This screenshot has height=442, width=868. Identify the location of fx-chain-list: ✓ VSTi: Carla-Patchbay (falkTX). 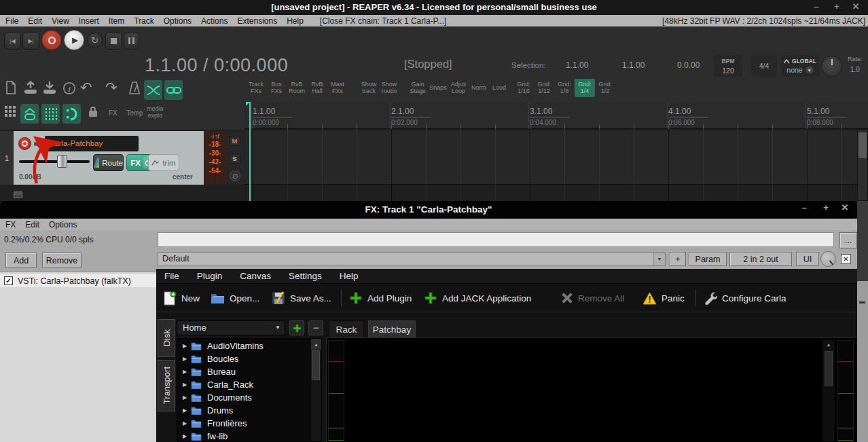
(78, 357).